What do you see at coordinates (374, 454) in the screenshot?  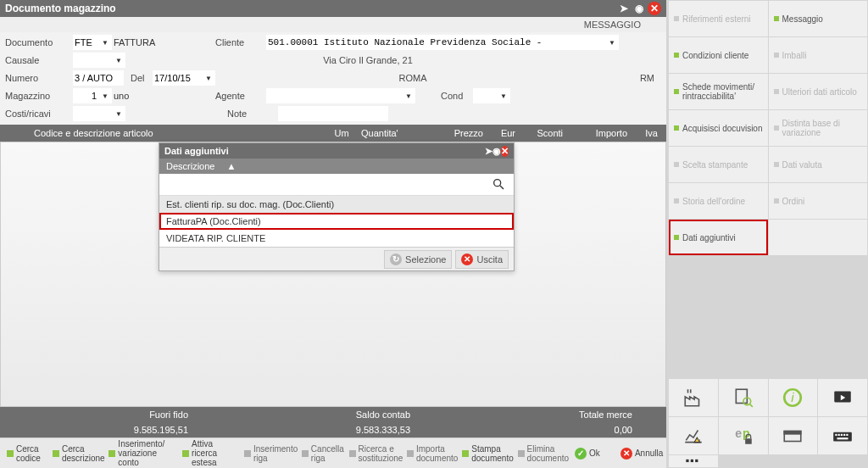 I see `footer-button: Ricerca e sostituzione` at bounding box center [374, 454].